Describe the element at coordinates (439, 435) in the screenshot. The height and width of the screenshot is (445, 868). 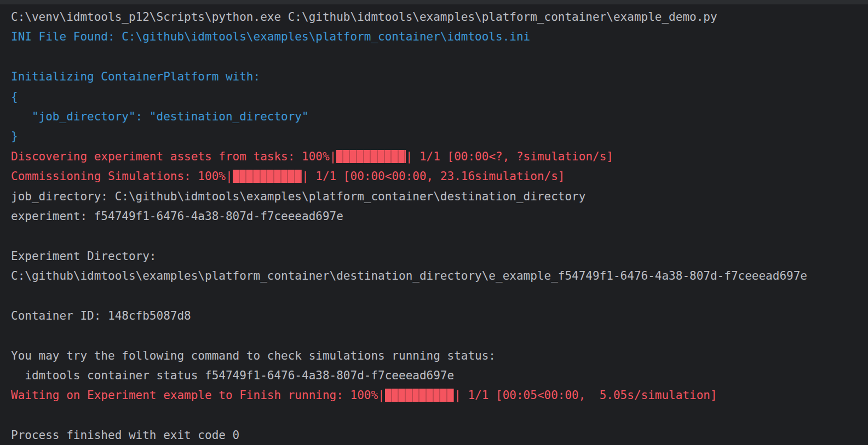
I see `console-line-exit-code: Process finished with exit code 0` at that location.